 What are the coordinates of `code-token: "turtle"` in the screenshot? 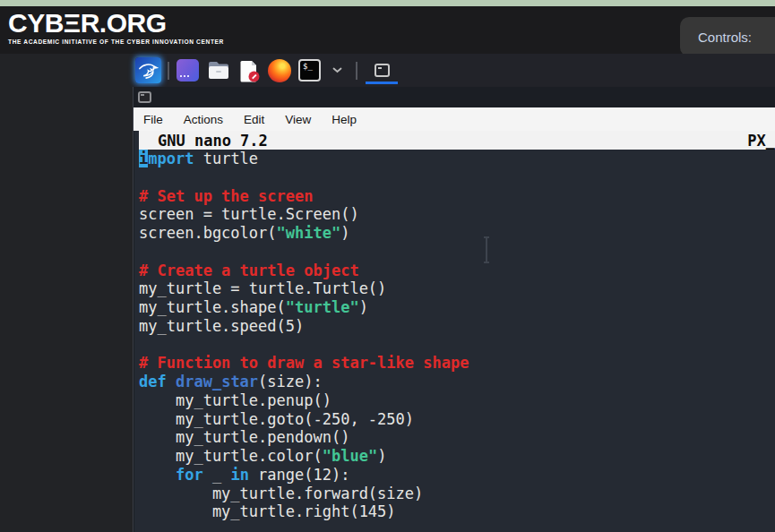 It's located at (323, 307).